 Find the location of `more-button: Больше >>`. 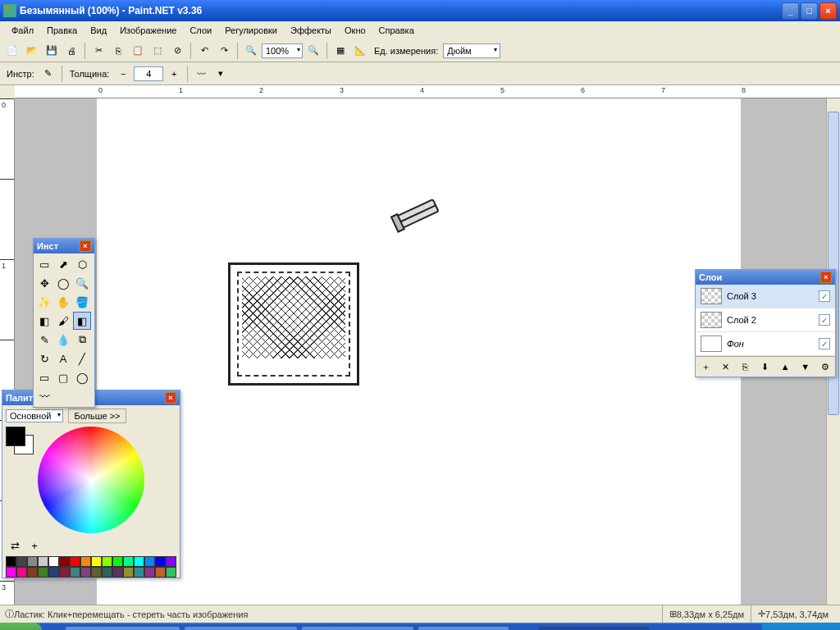

more-button: Больше >> is located at coordinates (97, 416).